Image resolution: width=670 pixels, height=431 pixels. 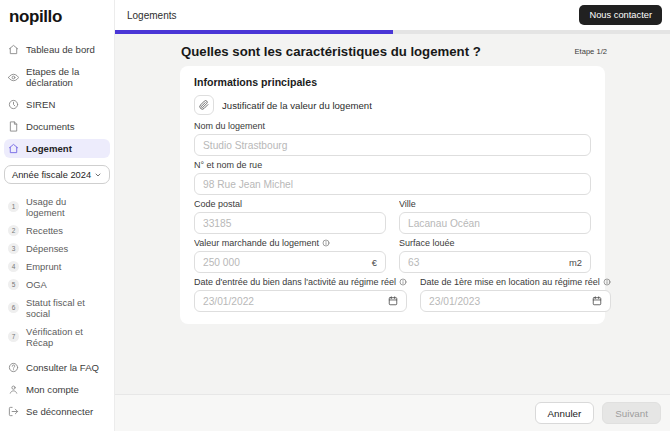 I want to click on step-number-badge: 5, so click(x=14, y=284).